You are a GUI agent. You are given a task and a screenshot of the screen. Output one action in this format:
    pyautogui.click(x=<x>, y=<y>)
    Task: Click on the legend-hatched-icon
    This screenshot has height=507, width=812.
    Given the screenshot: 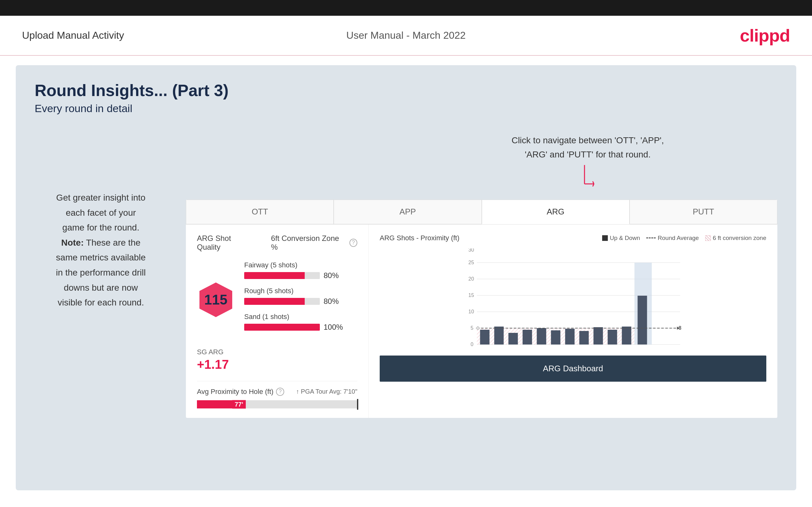 What is the action you would take?
    pyautogui.click(x=708, y=238)
    